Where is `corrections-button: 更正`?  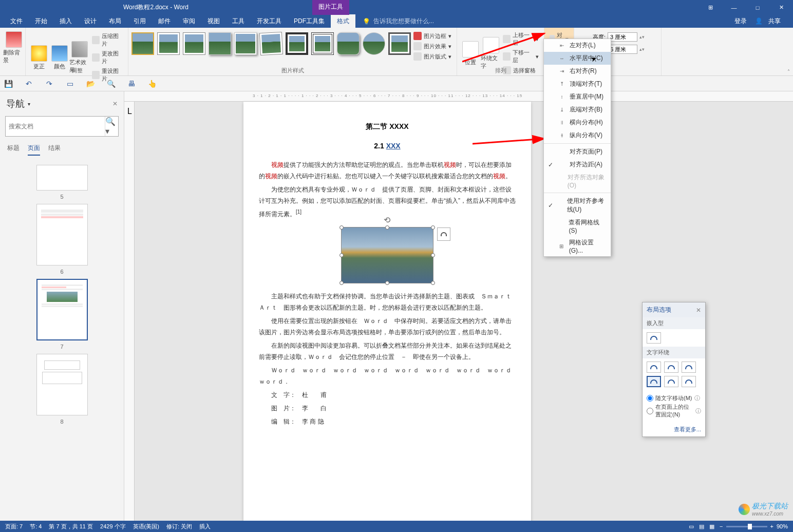 corrections-button: 更正 is located at coordinates (39, 56).